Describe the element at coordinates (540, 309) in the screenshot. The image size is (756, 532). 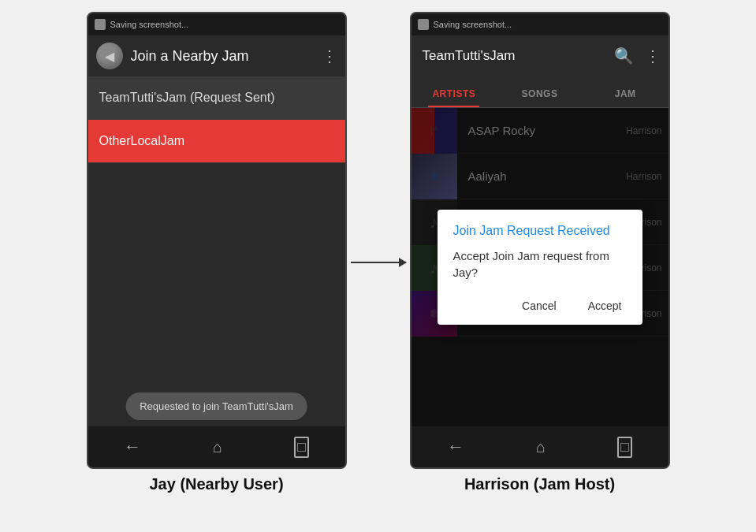
I see `dialog-buttons: Cancel Accept` at that location.